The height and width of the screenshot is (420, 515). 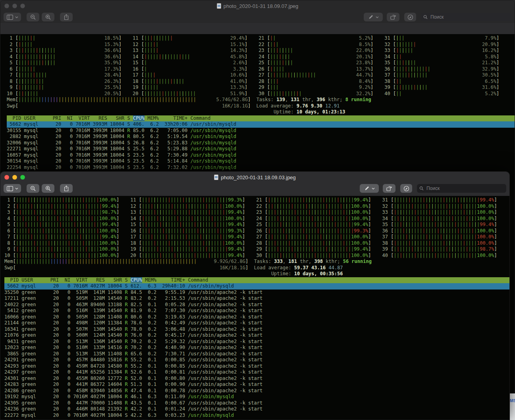 I want to click on cpu-meter: 35 [||||||||||||||||||||||||||||||99.4%], so click(x=439, y=224).